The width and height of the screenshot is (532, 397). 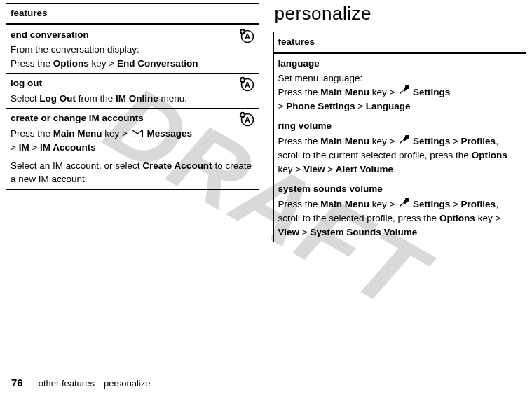 What do you see at coordinates (95, 98) in the screenshot?
I see `text: from the` at bounding box center [95, 98].